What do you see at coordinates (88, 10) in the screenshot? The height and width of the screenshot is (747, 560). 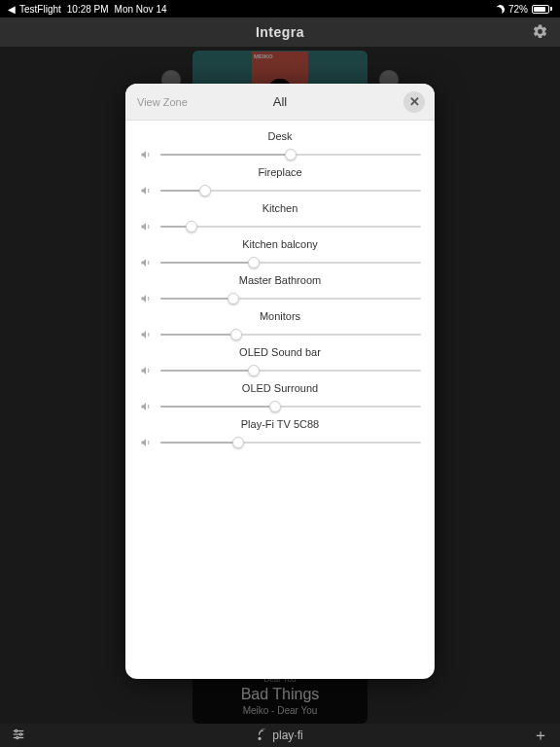 I see `status-time: 10:28 PM` at bounding box center [88, 10].